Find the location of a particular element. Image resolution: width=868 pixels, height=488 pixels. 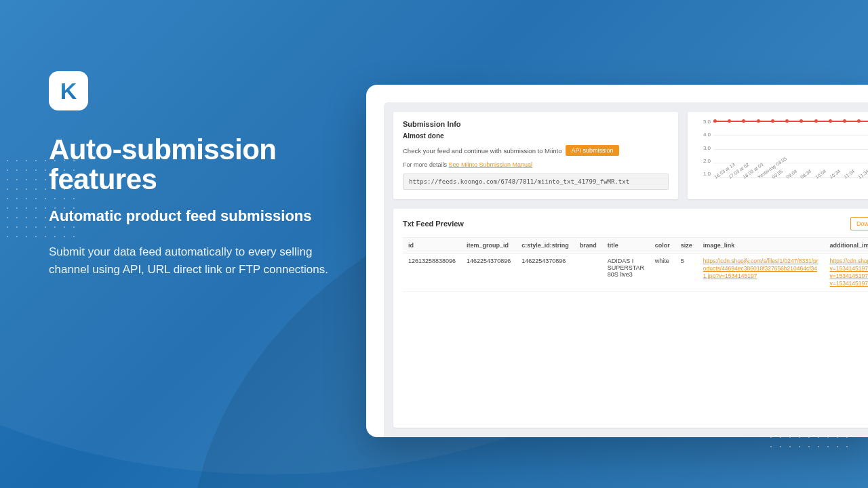

feed-preview-table: id item_group_id c:style_id:string brand… is located at coordinates (635, 264).